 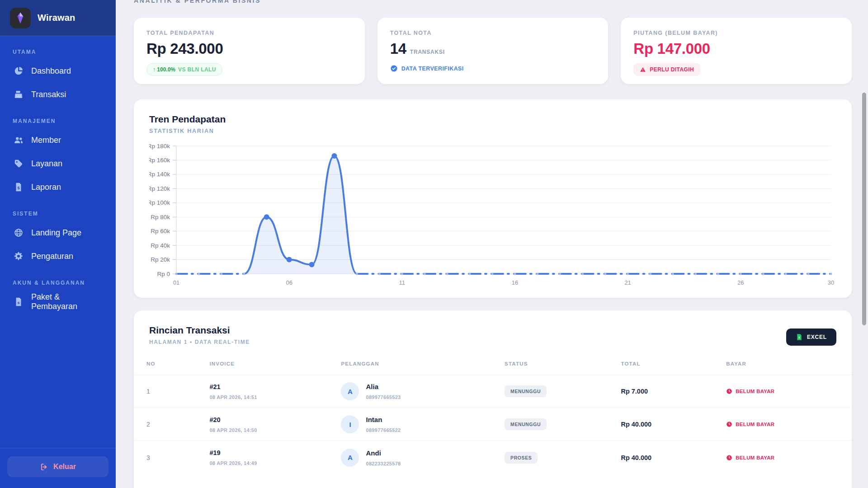 What do you see at coordinates (160, 217) in the screenshot?
I see `svg-text: Rp 80k` at bounding box center [160, 217].